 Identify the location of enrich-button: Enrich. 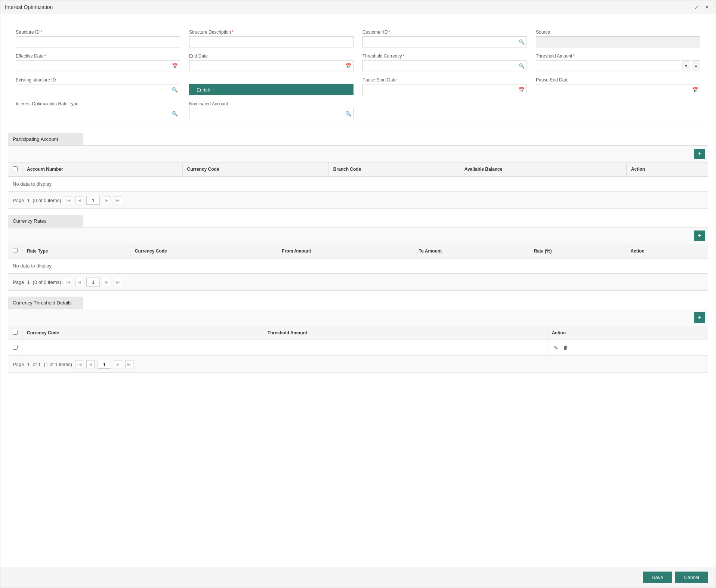
(271, 90).